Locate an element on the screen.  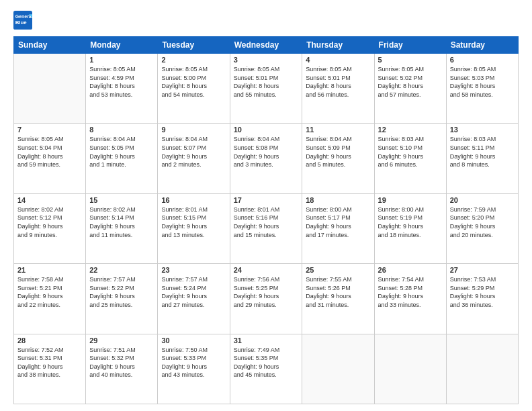
calendar-cell: 18Sunrise: 8:00 AM Sunset: 5:17 PM Dayli… is located at coordinates (339, 228).